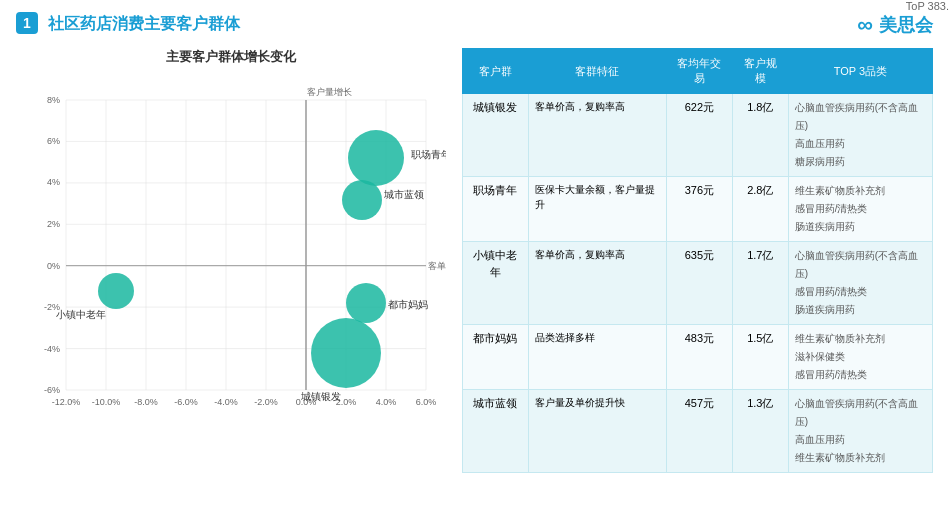 The width and height of the screenshot is (949, 515). I want to click on svg-text: 4.0%, so click(386, 402).